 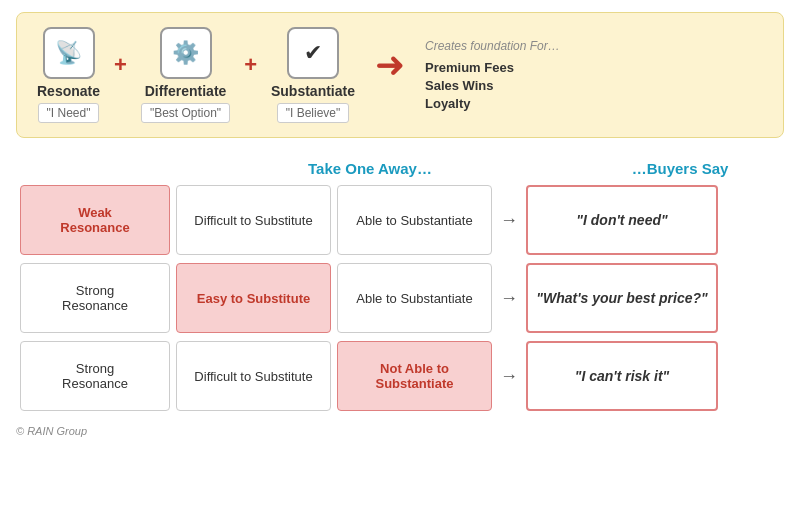 What do you see at coordinates (186, 75) in the screenshot?
I see `banner-item-differentiate: ⚙️ Differentiate "Best Option"` at bounding box center [186, 75].